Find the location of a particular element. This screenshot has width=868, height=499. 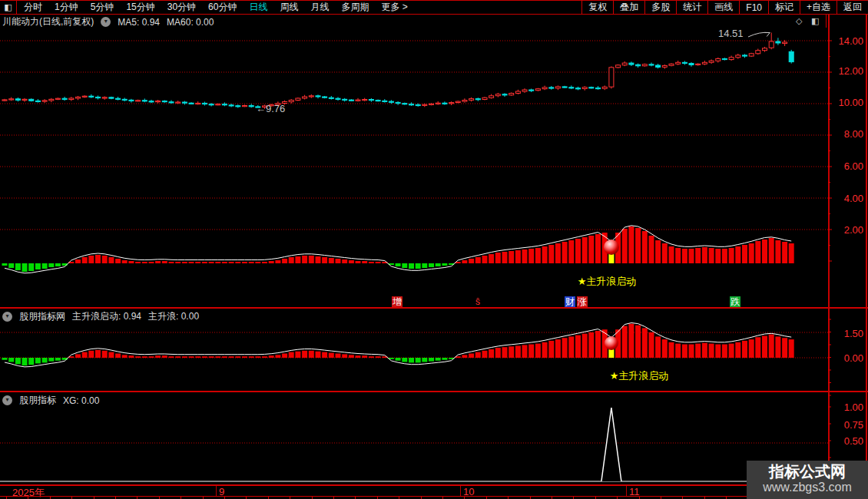

timeline-base-line is located at coordinates (434, 496).